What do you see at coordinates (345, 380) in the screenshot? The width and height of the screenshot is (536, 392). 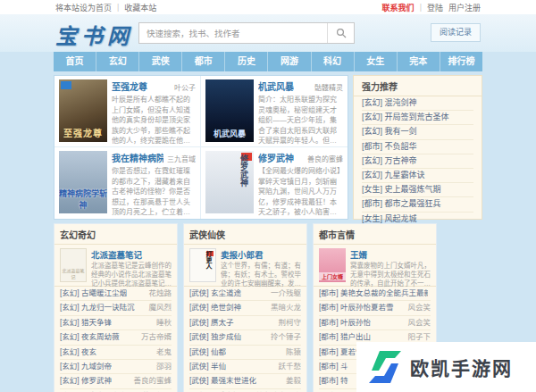 I see `book-name: 特` at bounding box center [345, 380].